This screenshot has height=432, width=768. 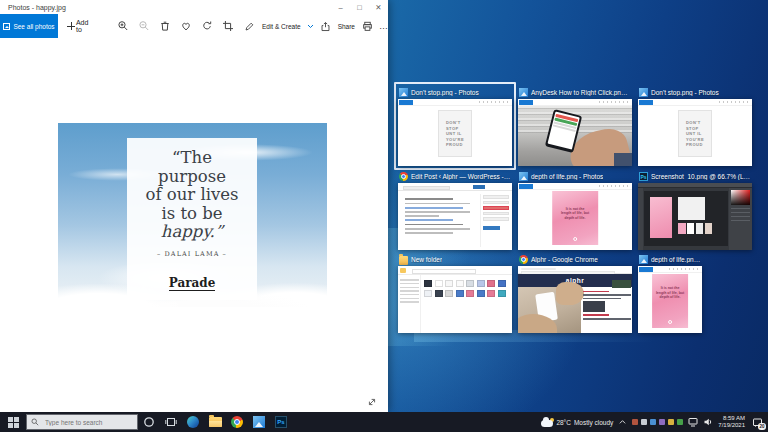 I want to click on snap-thumbnail-dont-stop-1: Don't stop.png - Photos DON'T STOP UNT I…, so click(x=455, y=126).